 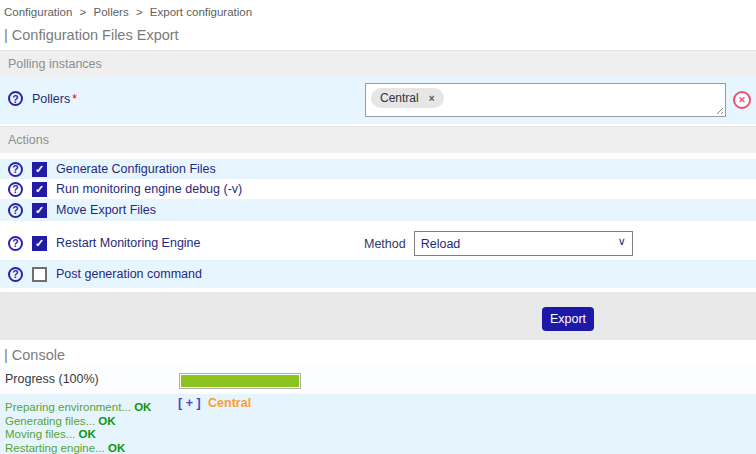 I want to click on section-header-label: Polling instances, so click(x=55, y=64).